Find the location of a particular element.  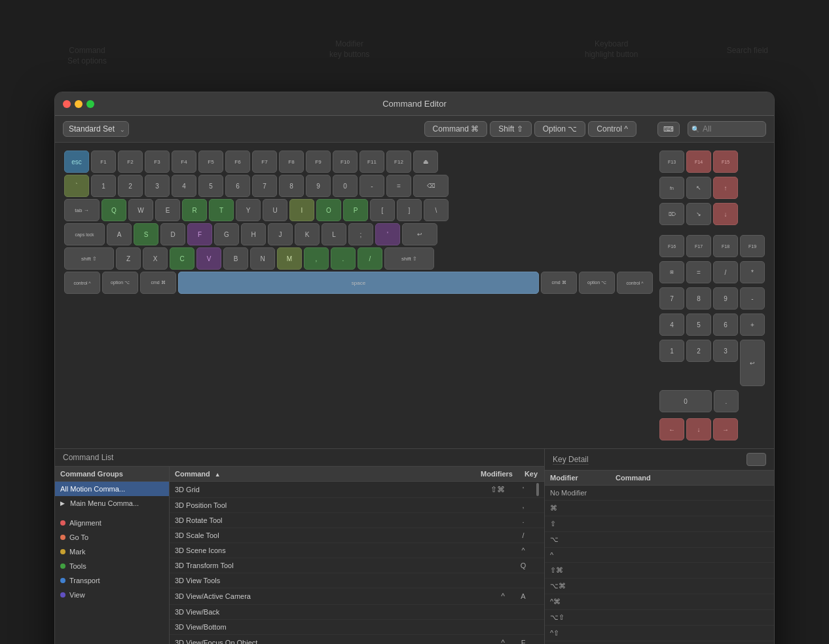

modifier-option-button: Option ⌥ is located at coordinates (561, 129).